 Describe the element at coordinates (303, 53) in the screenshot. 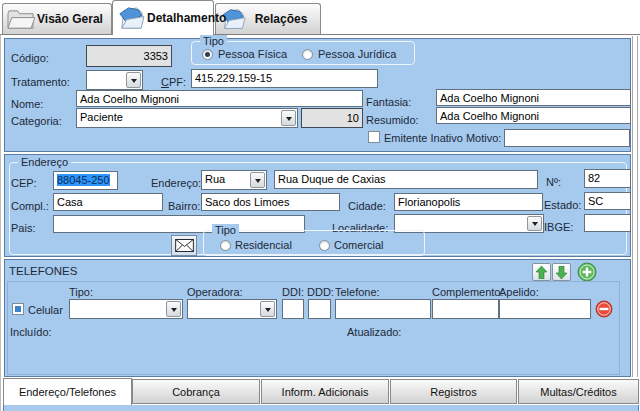

I see `tipo-pessoa-groupbox: Tipo Pessoa Física Pessoa Jurídica` at that location.